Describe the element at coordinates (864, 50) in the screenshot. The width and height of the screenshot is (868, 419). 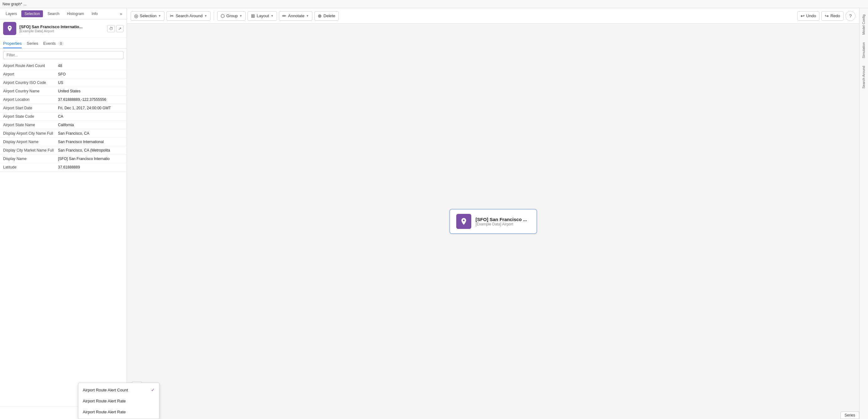
I see `right-tab-simulation: Simulation` at that location.